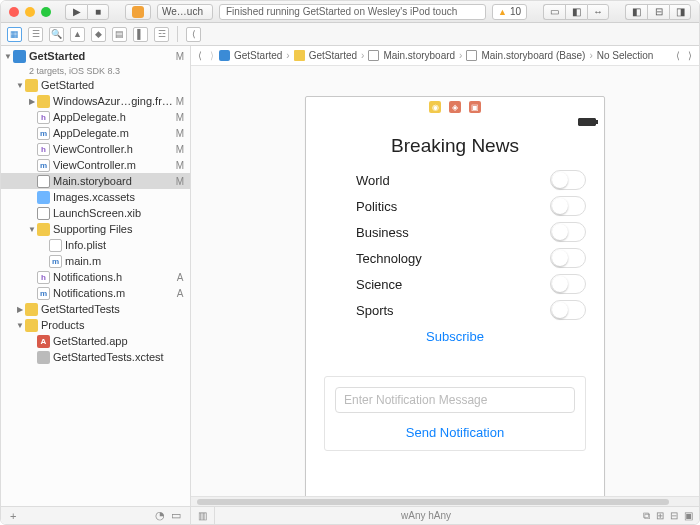 This screenshot has width=700, height=525. What do you see at coordinates (96, 197) in the screenshot?
I see `file-row: Images.xcassets` at bounding box center [96, 197].